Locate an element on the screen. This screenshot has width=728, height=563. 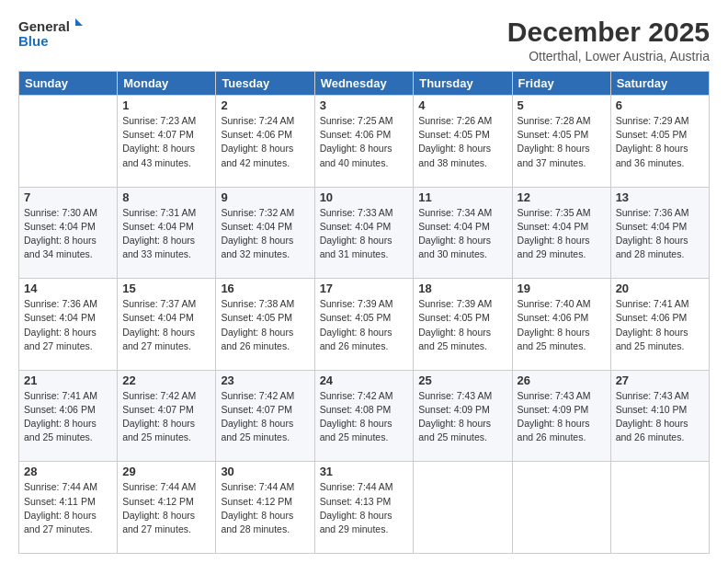
calendar-cell: 2Sunrise: 7:24 AM Sunset: 4:06 PM Daylig… is located at coordinates (265, 142).